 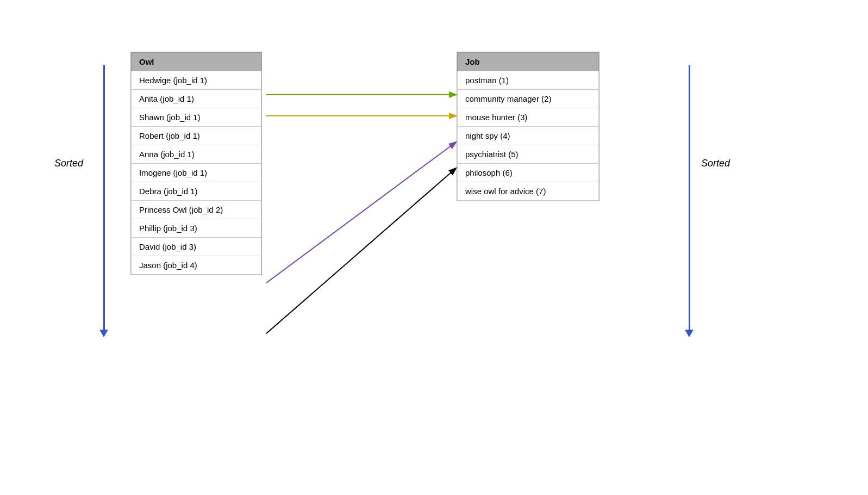 What do you see at coordinates (528, 136) in the screenshot?
I see `job-table-row: night spy (4)` at bounding box center [528, 136].